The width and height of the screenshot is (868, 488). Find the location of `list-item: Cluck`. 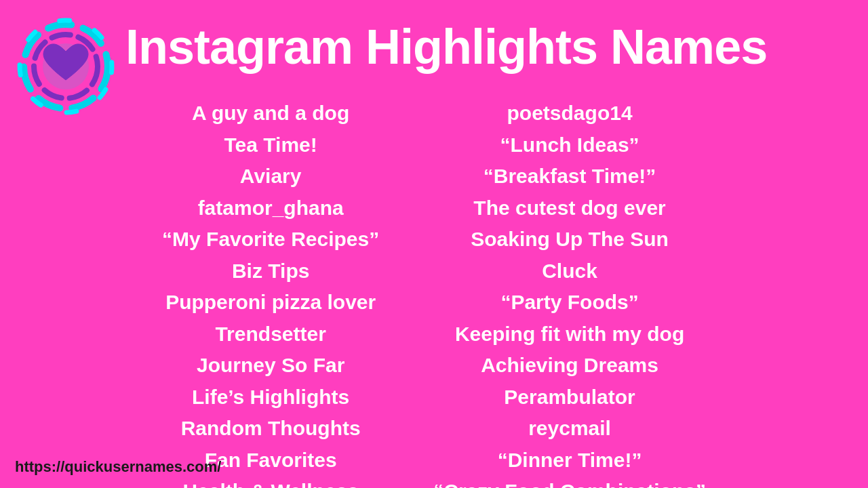

list-item: Cluck is located at coordinates (570, 271).